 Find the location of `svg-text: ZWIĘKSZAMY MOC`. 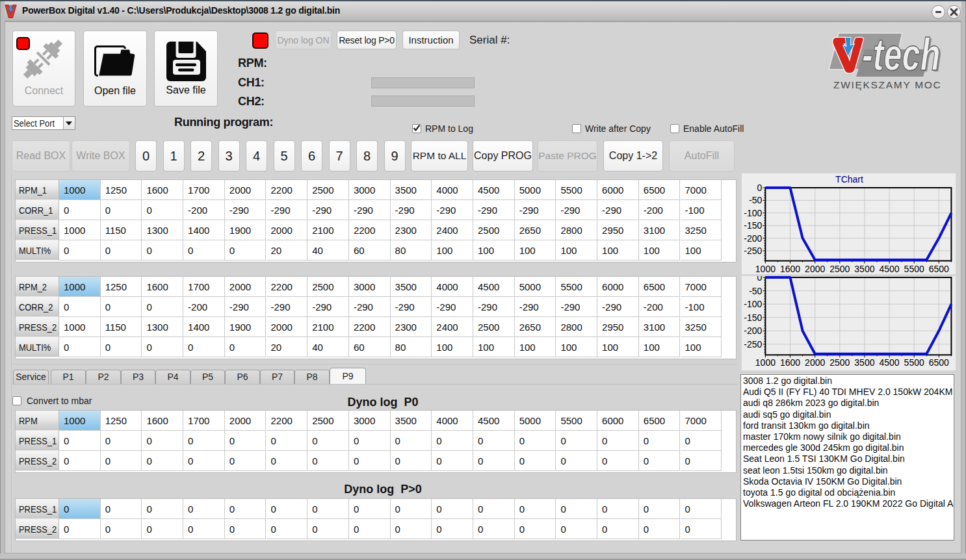

svg-text: ZWIĘKSZAMY MOC is located at coordinates (887, 84).